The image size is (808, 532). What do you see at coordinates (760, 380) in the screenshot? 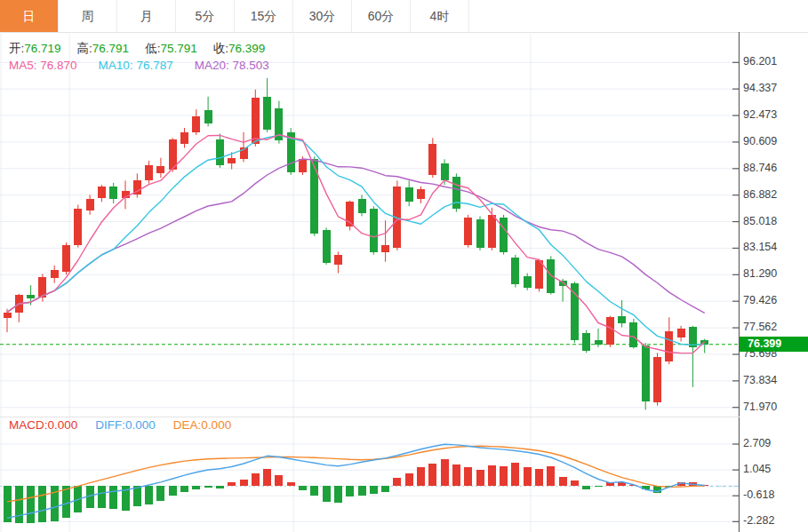
I see `price-tick-label: 73.834` at bounding box center [760, 380].